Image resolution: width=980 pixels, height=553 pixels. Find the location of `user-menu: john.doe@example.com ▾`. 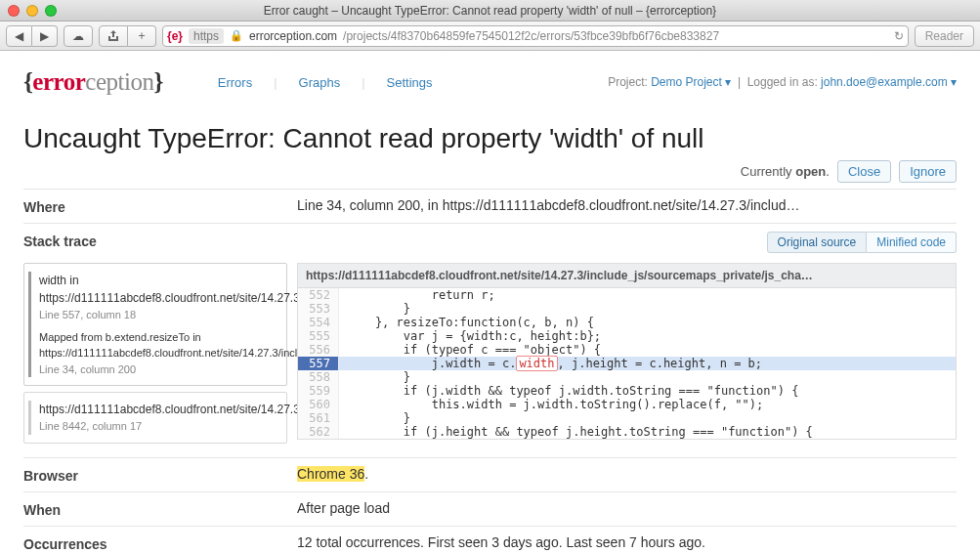

user-menu: john.doe@example.com ▾ is located at coordinates (889, 82).